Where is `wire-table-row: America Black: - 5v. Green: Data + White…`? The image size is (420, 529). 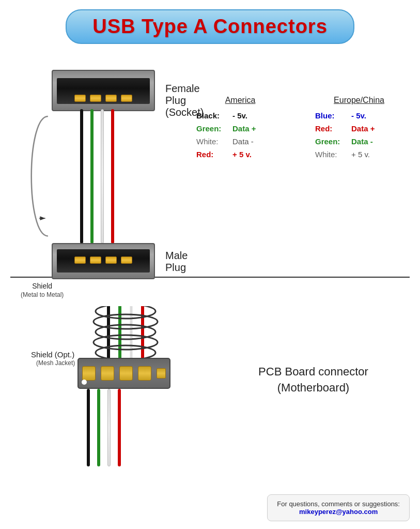
wire-table-row: America Black: - 5v. Green: Data + White… is located at coordinates (301, 129).